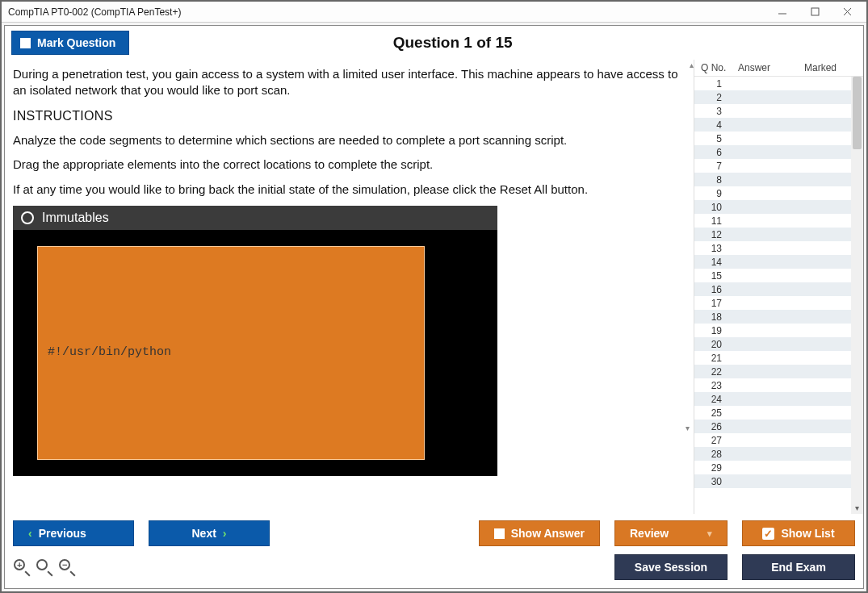 Image resolution: width=868 pixels, height=593 pixels. I want to click on chevron-left-icon: ‹, so click(31, 533).